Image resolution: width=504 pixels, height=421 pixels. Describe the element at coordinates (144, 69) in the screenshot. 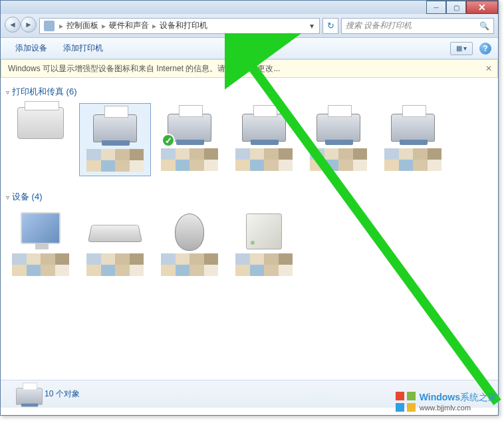

I see `info-bar-text: Windows 可以显示增强型设备图标和来自 Internet 的信息。请单击进…` at that location.